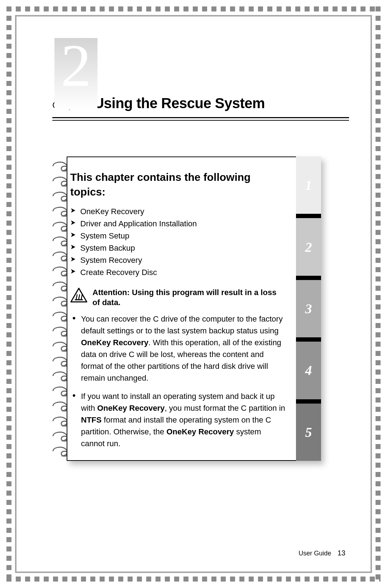 This screenshot has height=588, width=387. What do you see at coordinates (189, 298) in the screenshot?
I see `attention-text: Attention: Using this program will resul…` at bounding box center [189, 298].